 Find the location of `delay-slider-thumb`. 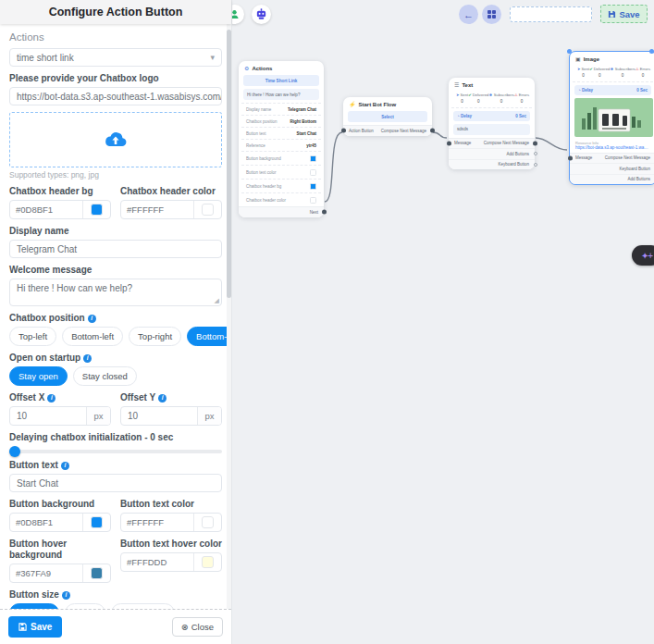

delay-slider-thumb is located at coordinates (15, 452).